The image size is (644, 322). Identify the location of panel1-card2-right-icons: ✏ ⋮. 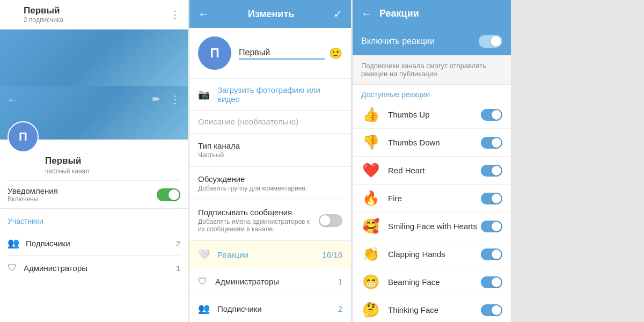
(165, 99).